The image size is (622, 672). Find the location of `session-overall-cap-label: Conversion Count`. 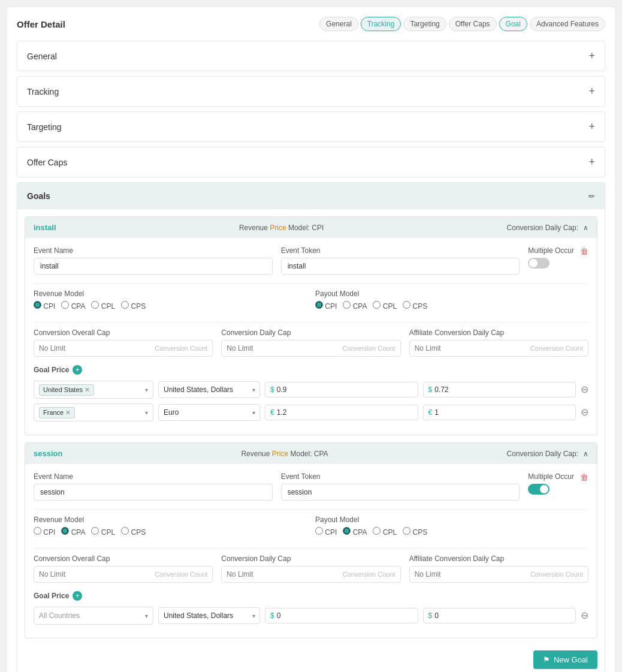

session-overall-cap-label: Conversion Count is located at coordinates (181, 574).